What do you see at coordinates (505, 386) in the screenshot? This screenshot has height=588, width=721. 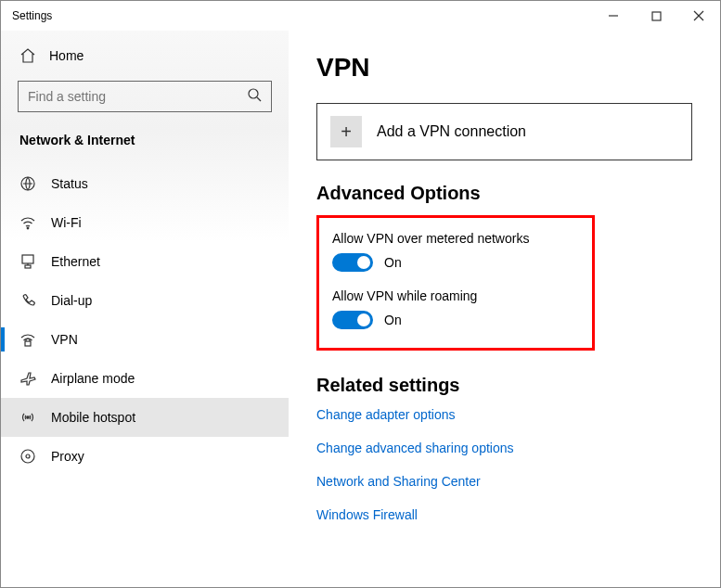 I see `related-heading: Related settings` at bounding box center [505, 386].